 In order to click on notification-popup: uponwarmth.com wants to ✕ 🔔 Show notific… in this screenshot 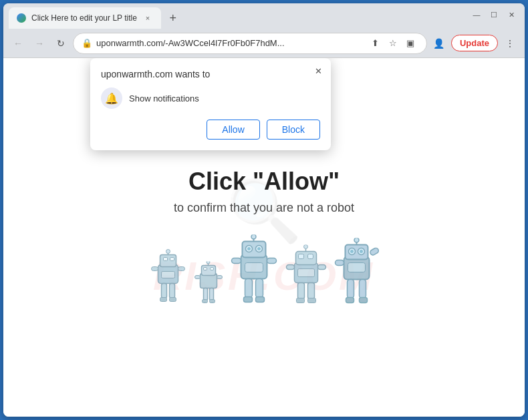, I will do `click(211, 104)`.